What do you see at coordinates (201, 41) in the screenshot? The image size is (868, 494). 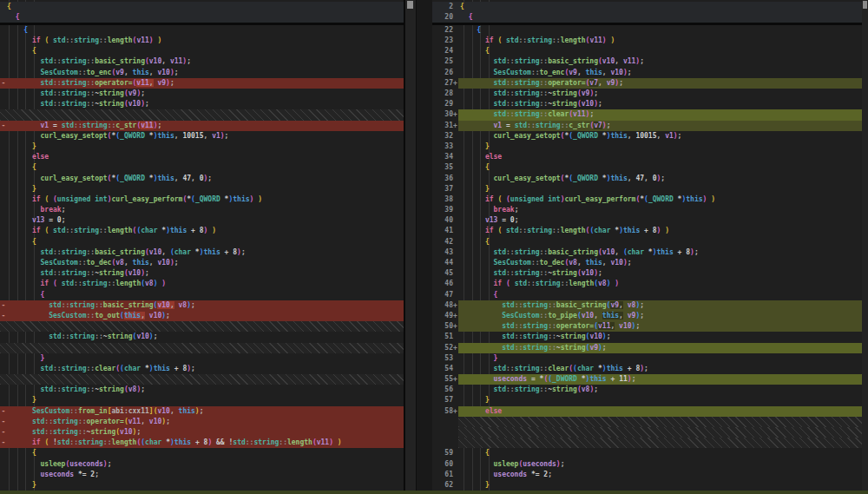 I see `code-line: if ( std::string::length(v11) )` at bounding box center [201, 41].